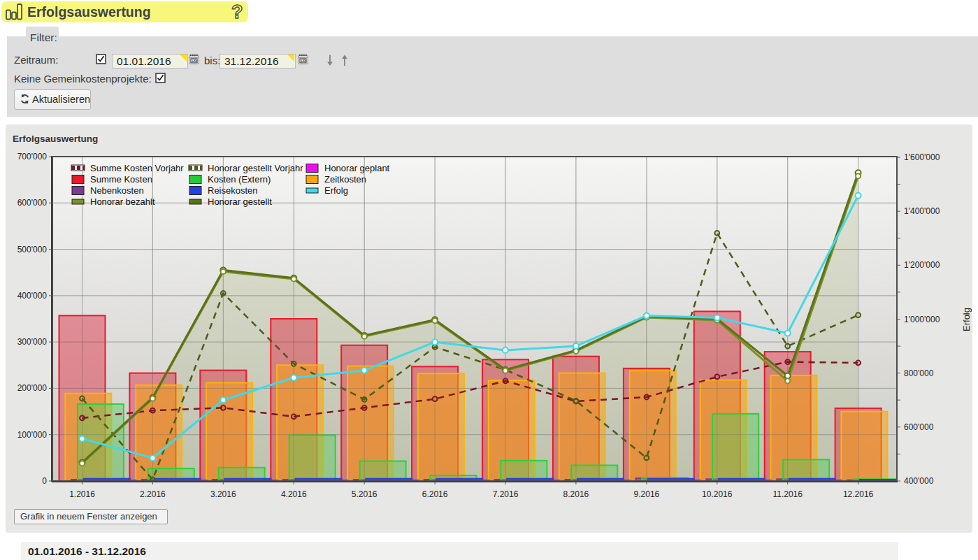 Image resolution: width=978 pixels, height=560 pixels. I want to click on svg-text: 1'400'000, so click(922, 211).